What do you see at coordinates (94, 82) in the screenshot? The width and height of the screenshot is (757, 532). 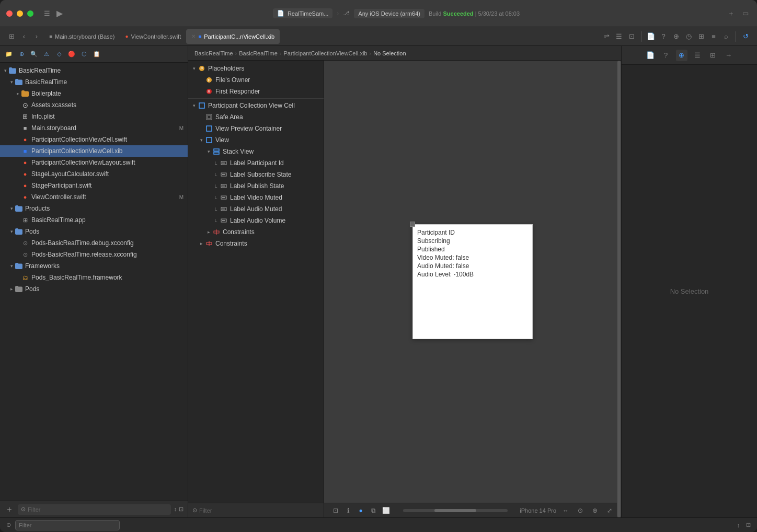 I see `tree-item-basicrealtime-folder: ▾ BasicRealTime` at bounding box center [94, 82].